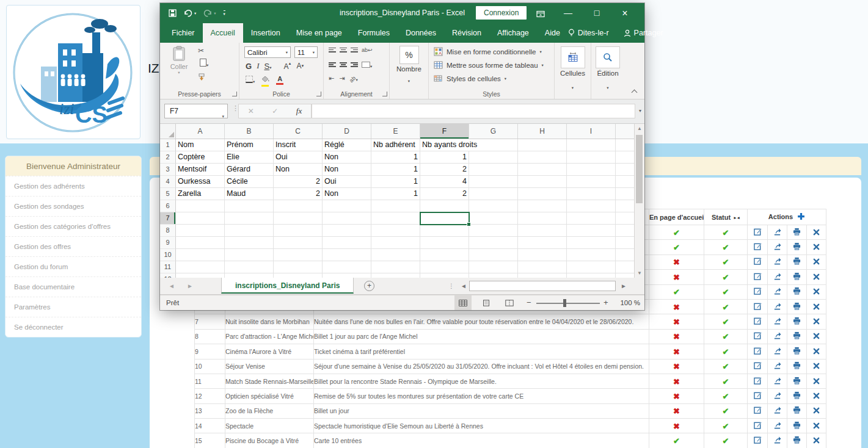 This screenshot has width=868, height=448. I want to click on export-icon, so click(777, 336).